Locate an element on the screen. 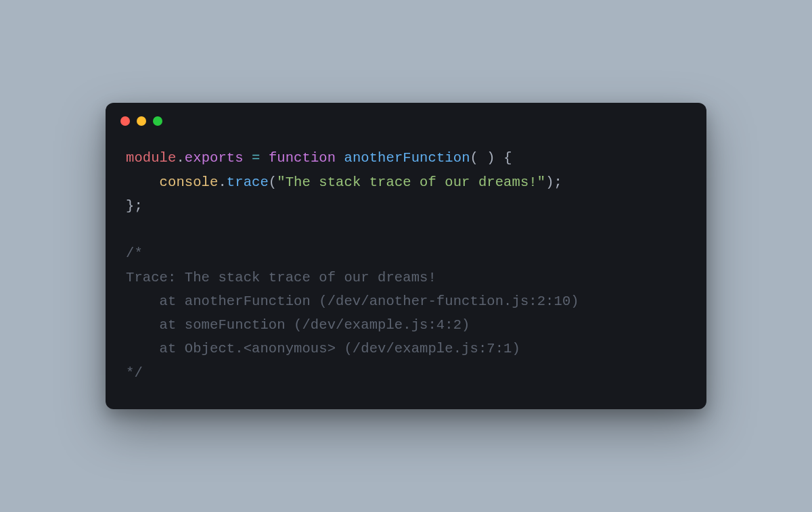  token-indent is located at coordinates (143, 183).